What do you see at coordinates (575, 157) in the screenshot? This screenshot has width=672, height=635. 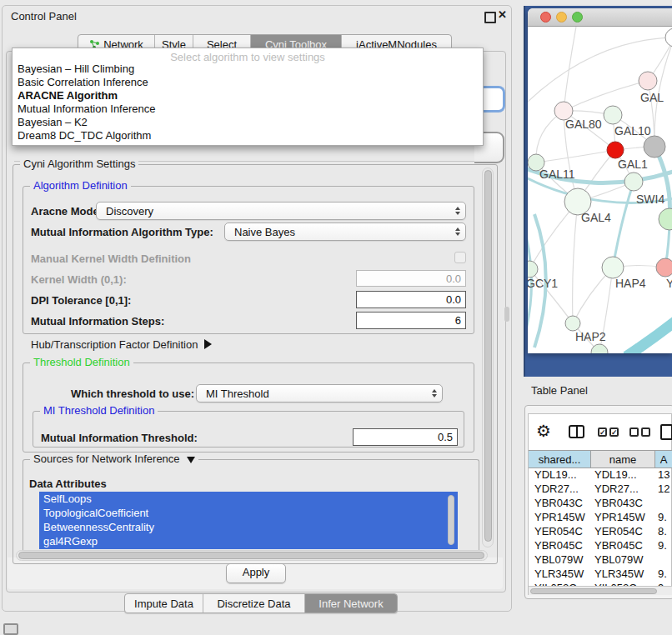 I see `network-edge` at bounding box center [575, 157].